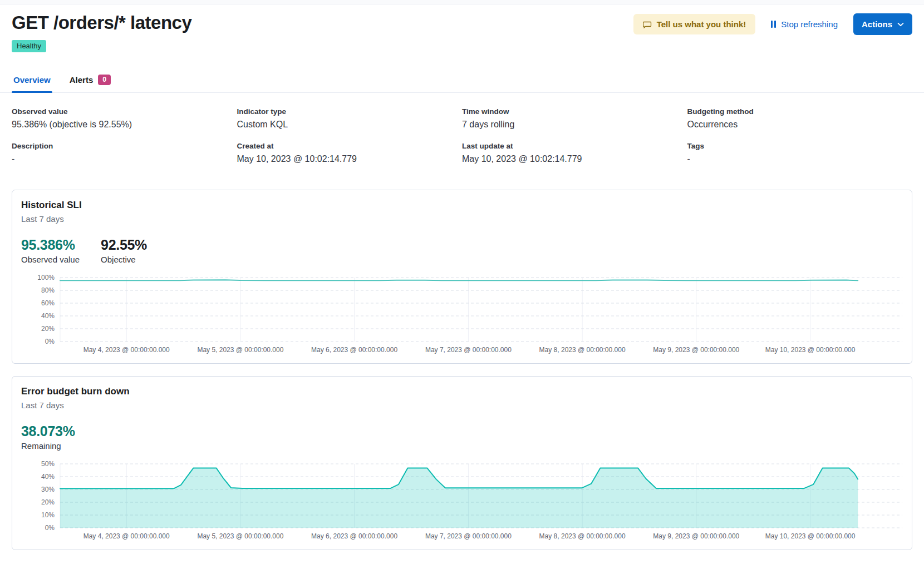 Image resolution: width=924 pixels, height=569 pixels. I want to click on field-time-window: Time window 7 days rolling, so click(574, 118).